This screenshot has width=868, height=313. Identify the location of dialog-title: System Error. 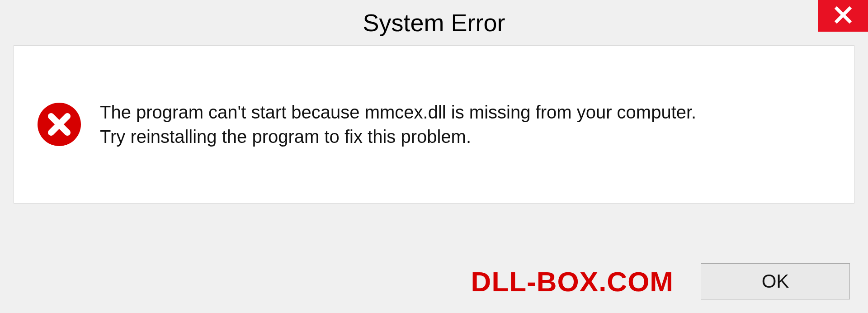
(434, 23).